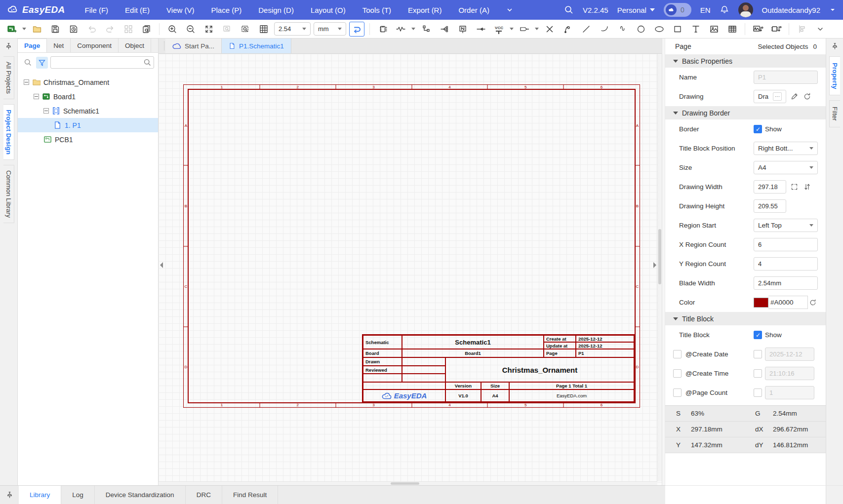 Image resolution: width=843 pixels, height=504 pixels. Describe the element at coordinates (33, 45) in the screenshot. I see `sidebar-tab-page: Page` at that location.